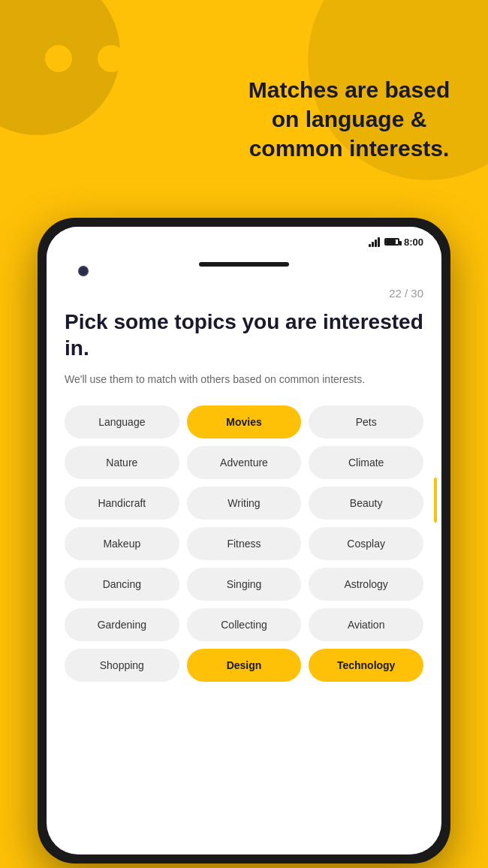  What do you see at coordinates (111, 59) in the screenshot?
I see `dot-right` at bounding box center [111, 59].